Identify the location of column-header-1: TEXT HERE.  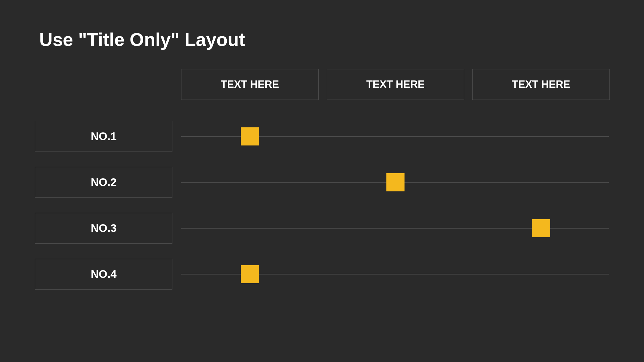
(250, 84).